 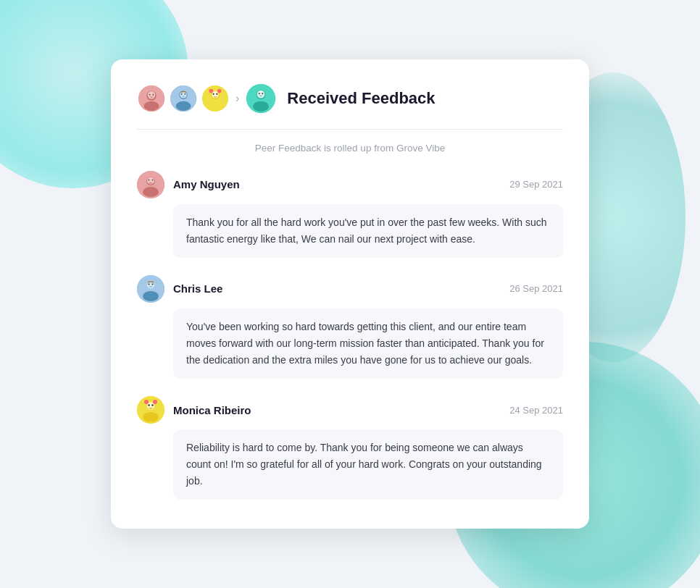 What do you see at coordinates (261, 98) in the screenshot?
I see `avatar-target` at bounding box center [261, 98].